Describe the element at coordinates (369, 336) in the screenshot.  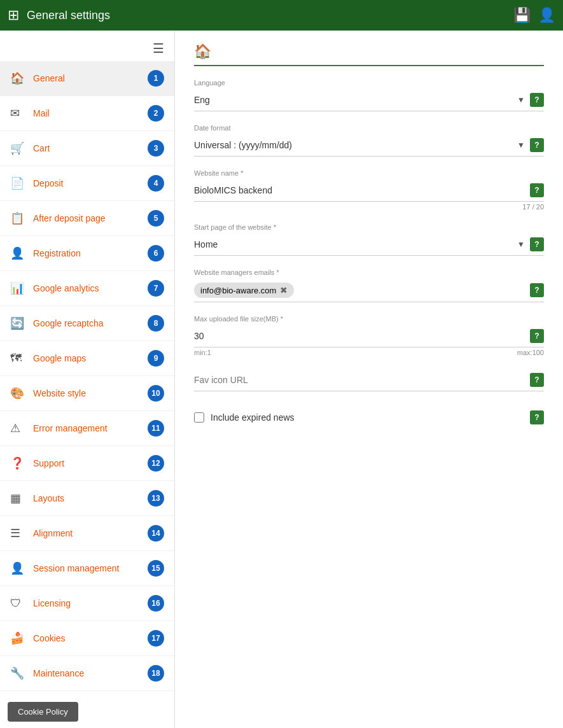
I see `max-file-size-section: Max uploaded file size(MB) * ? min:1 max…` at that location.